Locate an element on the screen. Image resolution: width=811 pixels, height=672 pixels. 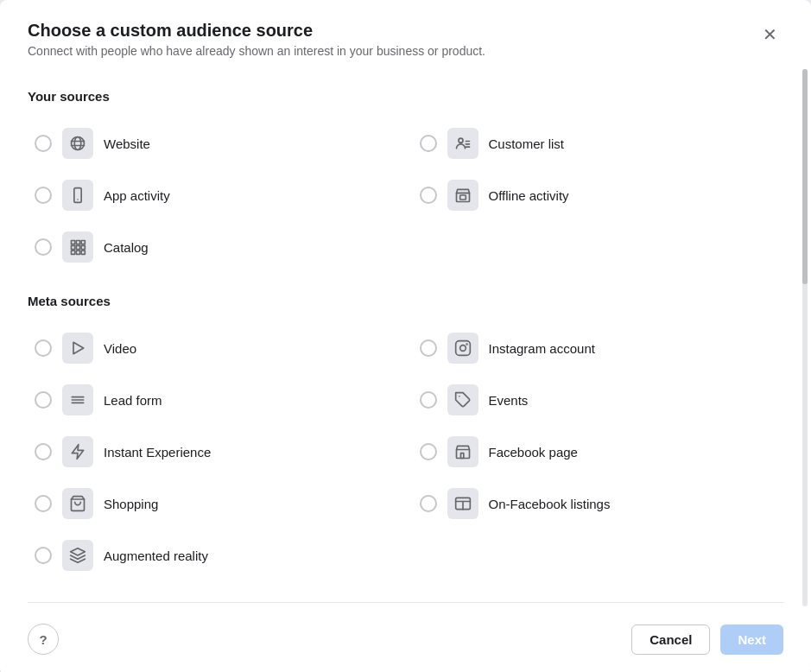
listings-icon-box is located at coordinates (463, 504).